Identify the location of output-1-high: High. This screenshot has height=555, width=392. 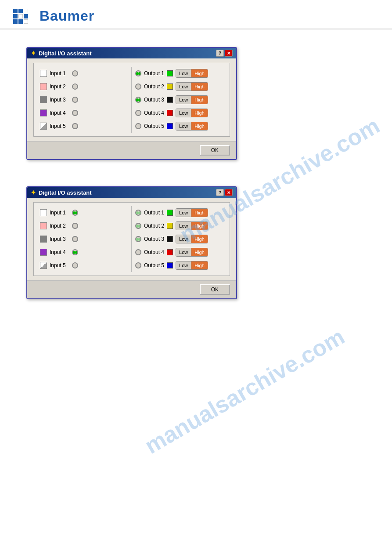
(199, 73).